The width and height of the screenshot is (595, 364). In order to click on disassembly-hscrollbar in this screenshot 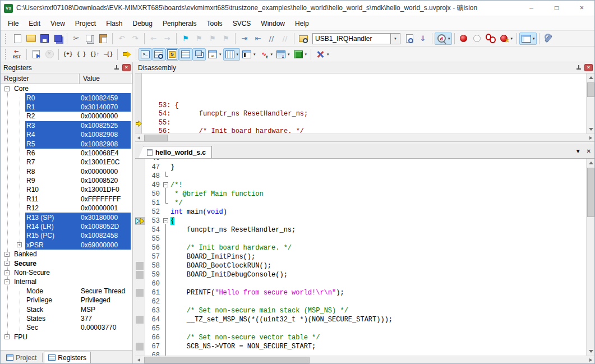, I will do `click(365, 137)`.